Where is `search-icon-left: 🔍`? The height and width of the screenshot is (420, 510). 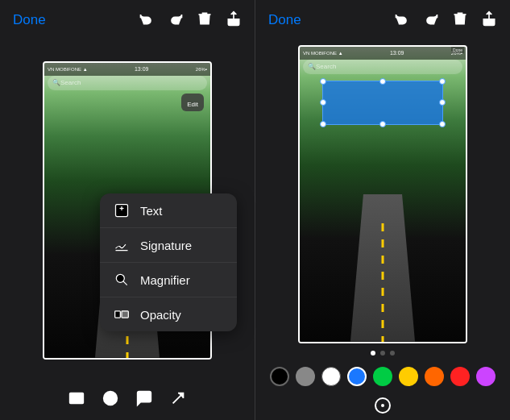
search-icon-left: 🔍 is located at coordinates (56, 82).